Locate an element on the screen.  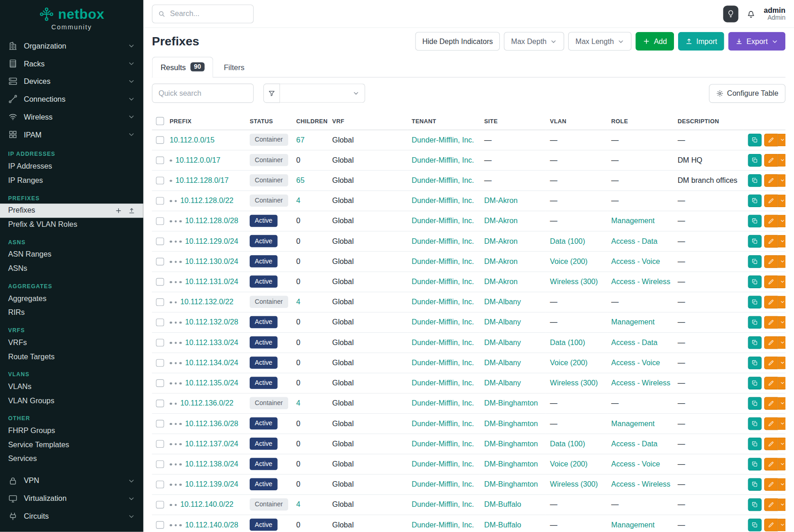
select-all-checkbox is located at coordinates (159, 121).